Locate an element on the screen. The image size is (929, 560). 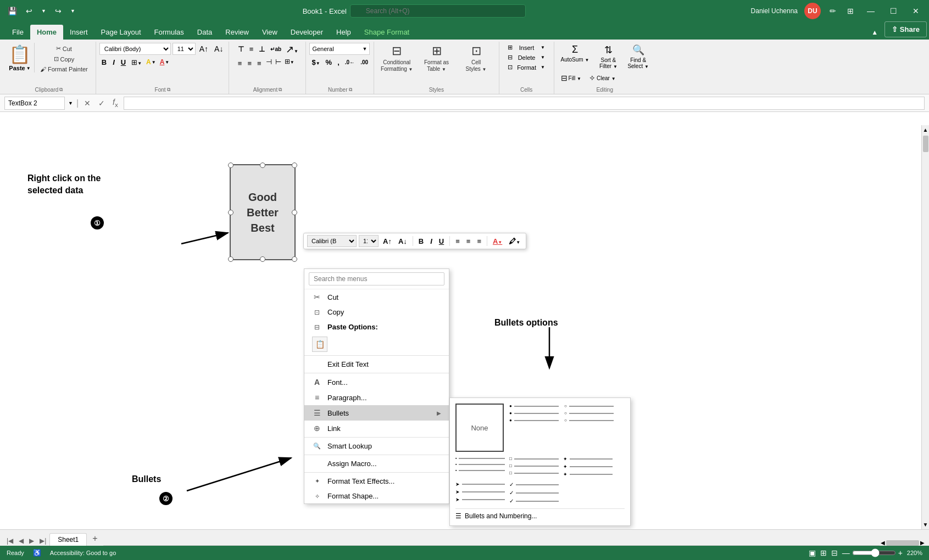
bottom-align-btn: ⊥ is located at coordinates (262, 49).